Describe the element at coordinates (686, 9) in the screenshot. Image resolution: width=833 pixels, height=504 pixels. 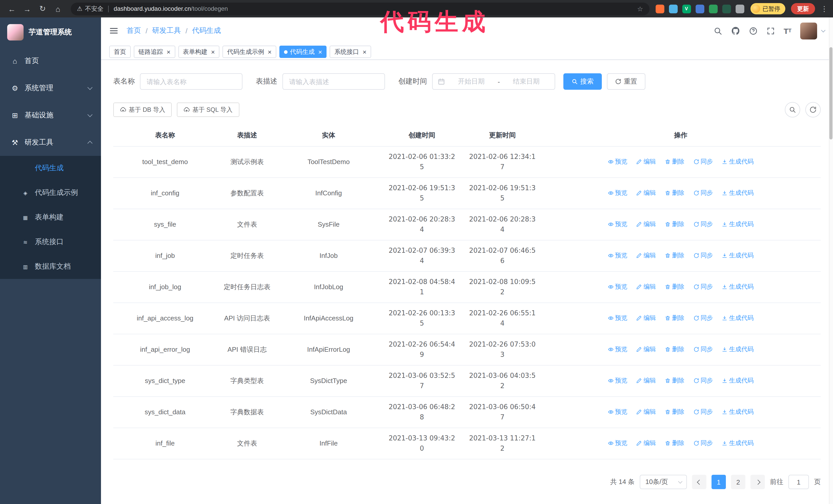
I see `v-green-extension-icon: V` at that location.